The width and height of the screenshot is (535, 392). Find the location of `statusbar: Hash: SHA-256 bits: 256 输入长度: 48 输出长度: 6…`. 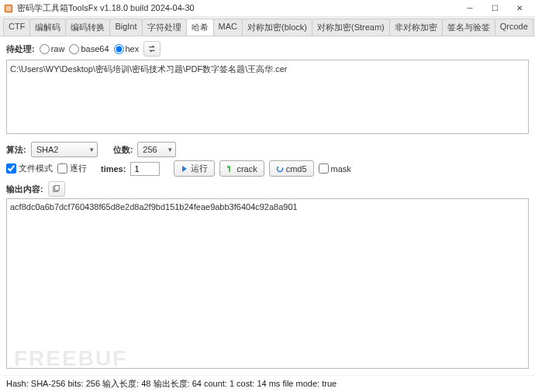

statusbar: Hash: SHA-256 bits: 256 输入长度: 48 输出长度: 6… is located at coordinates (268, 383).